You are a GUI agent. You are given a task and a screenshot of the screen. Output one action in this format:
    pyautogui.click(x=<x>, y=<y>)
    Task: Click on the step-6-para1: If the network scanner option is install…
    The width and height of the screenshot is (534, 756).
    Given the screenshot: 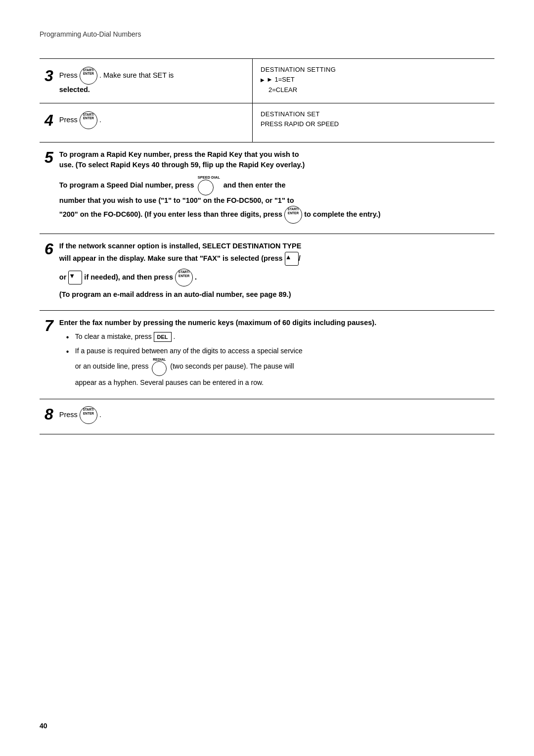 What is the action you would take?
    pyautogui.click(x=274, y=253)
    